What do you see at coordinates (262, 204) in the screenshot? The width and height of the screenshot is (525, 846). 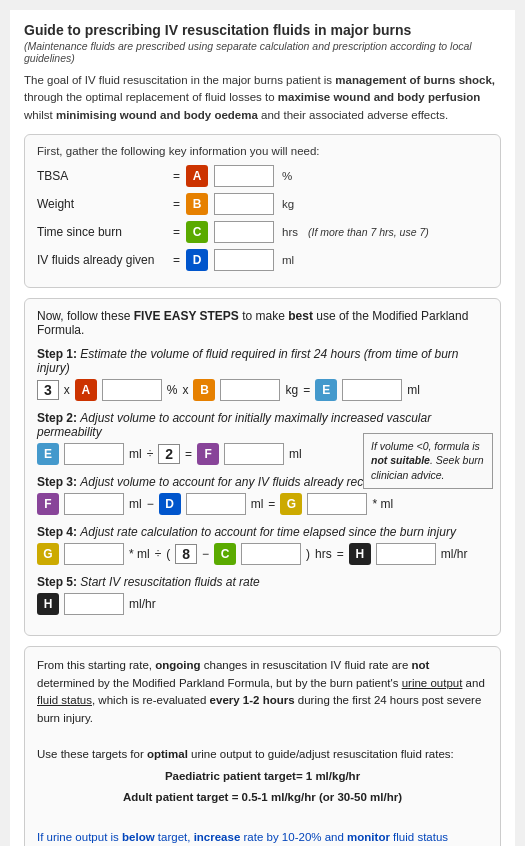 I see `weight-row: Weight = B kg` at bounding box center [262, 204].